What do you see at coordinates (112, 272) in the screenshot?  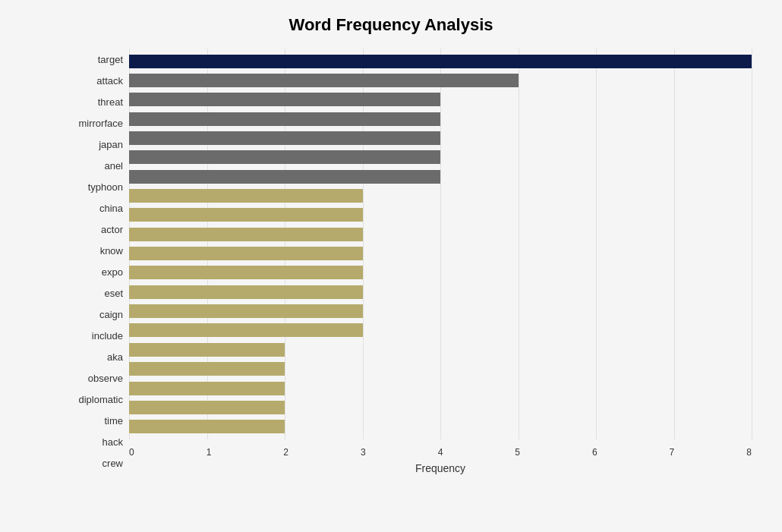 I see `y-label: expo` at bounding box center [112, 272].